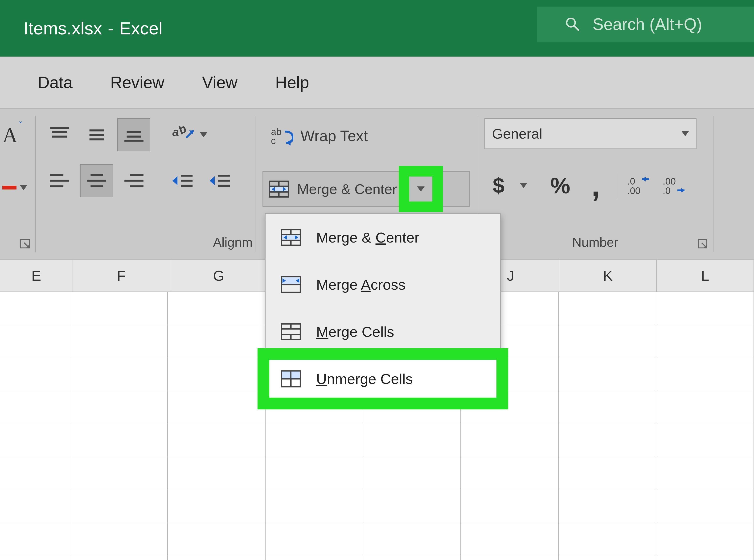 The width and height of the screenshot is (754, 560). What do you see at coordinates (134, 135) in the screenshot?
I see `align-bottom-icon` at bounding box center [134, 135].